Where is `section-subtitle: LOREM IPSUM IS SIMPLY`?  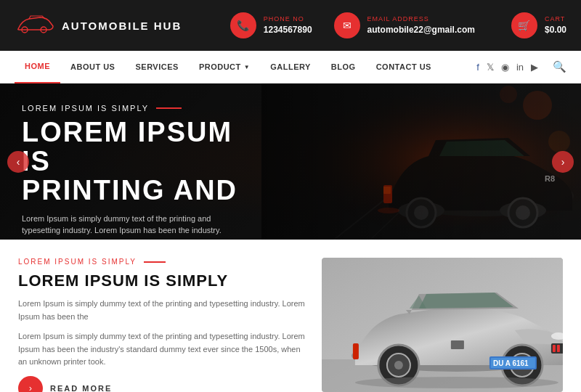 section-subtitle: LOREM IPSUM IS SIMPLY is located at coordinates (163, 261).